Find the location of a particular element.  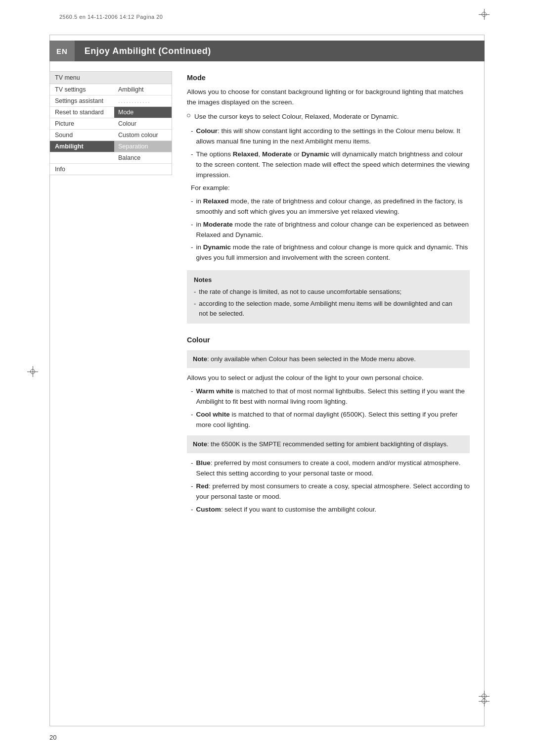

dash-warmwhite-text: Warm white is matched to that of most no… is located at coordinates (333, 397).